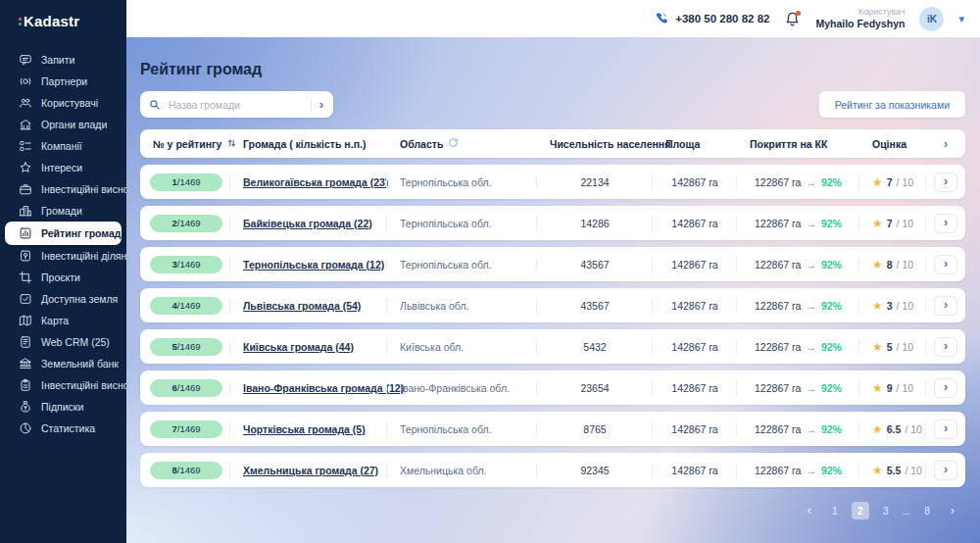 Image resolution: width=980 pixels, height=543 pixels. I want to click on support-phone: +380 50 280 82 82, so click(711, 19).